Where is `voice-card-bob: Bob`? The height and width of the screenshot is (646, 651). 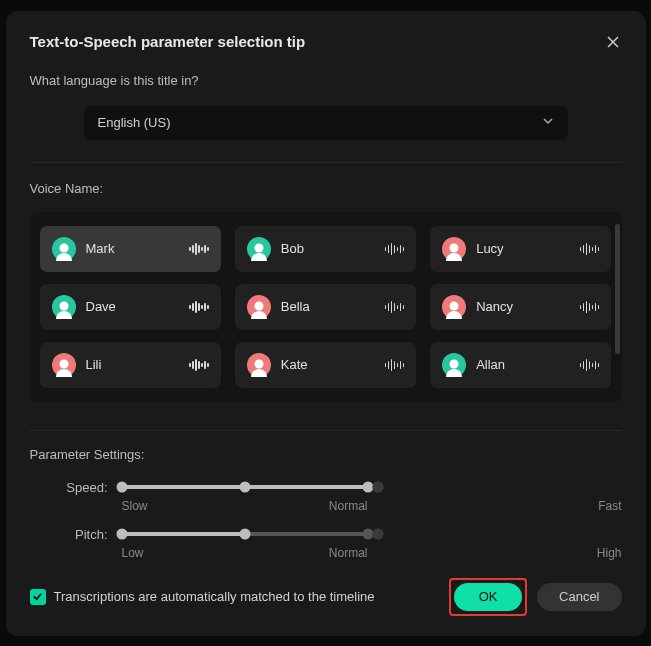 voice-card-bob: Bob is located at coordinates (326, 249).